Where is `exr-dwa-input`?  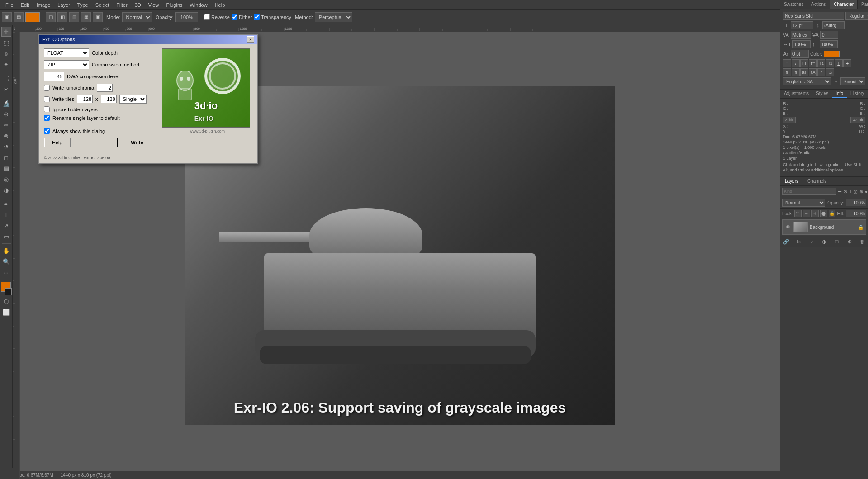
exr-dwa-input is located at coordinates (54, 76).